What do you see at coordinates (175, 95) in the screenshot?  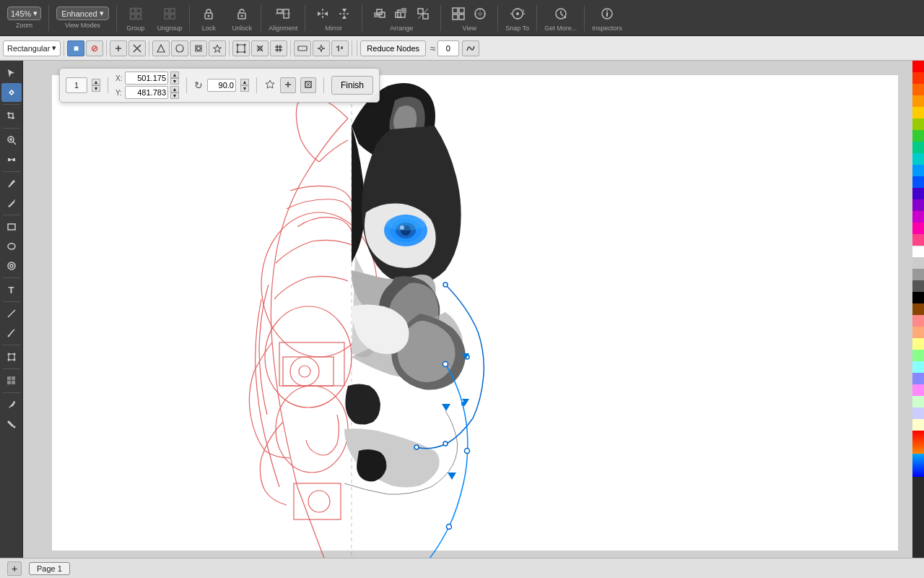 I see `y-down: ▼` at bounding box center [175, 95].